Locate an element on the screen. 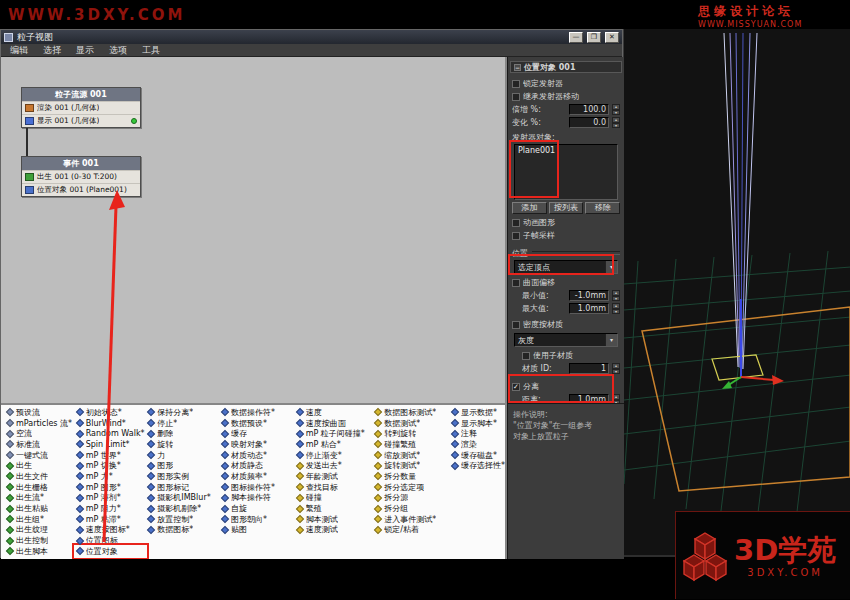  depot-item: Random Walk* is located at coordinates (111, 434).